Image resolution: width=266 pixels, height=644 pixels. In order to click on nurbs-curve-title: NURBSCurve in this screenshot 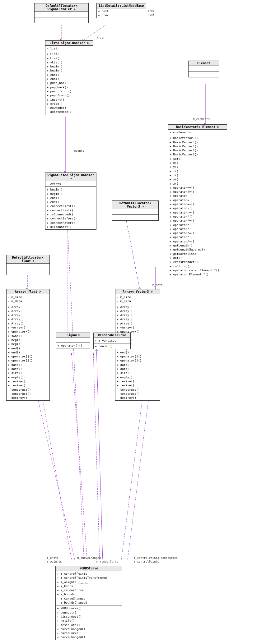, I will do `click(89, 568)`.